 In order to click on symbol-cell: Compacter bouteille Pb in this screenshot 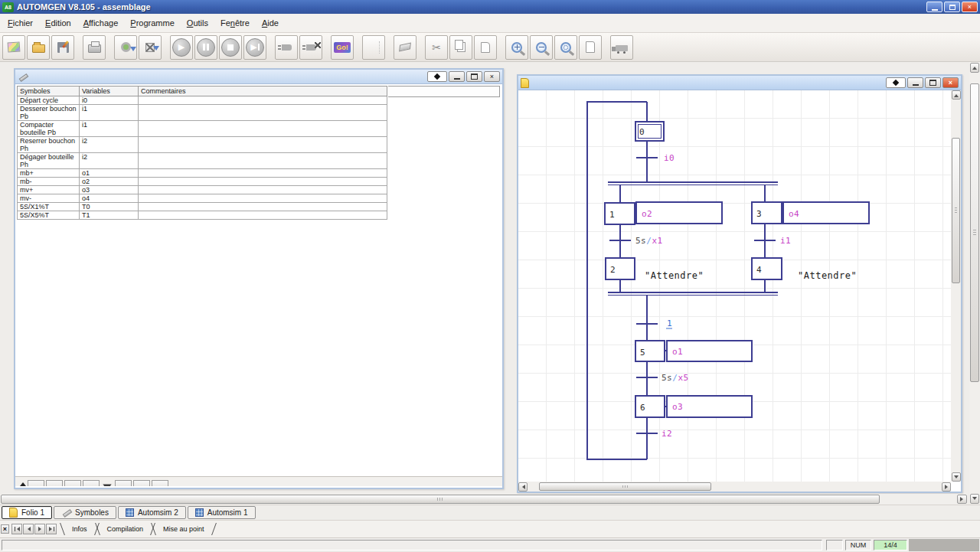, I will do `click(49, 129)`.